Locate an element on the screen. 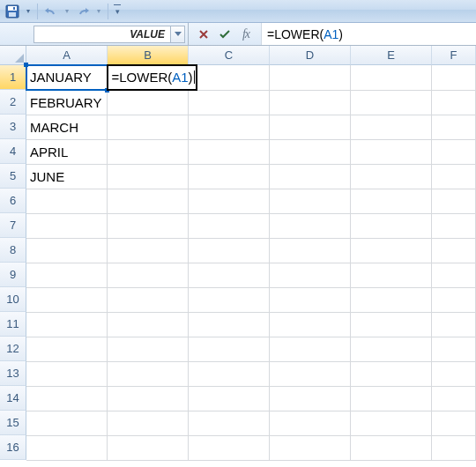 The image size is (476, 467). row-header-6: 6 is located at coordinates (13, 201).